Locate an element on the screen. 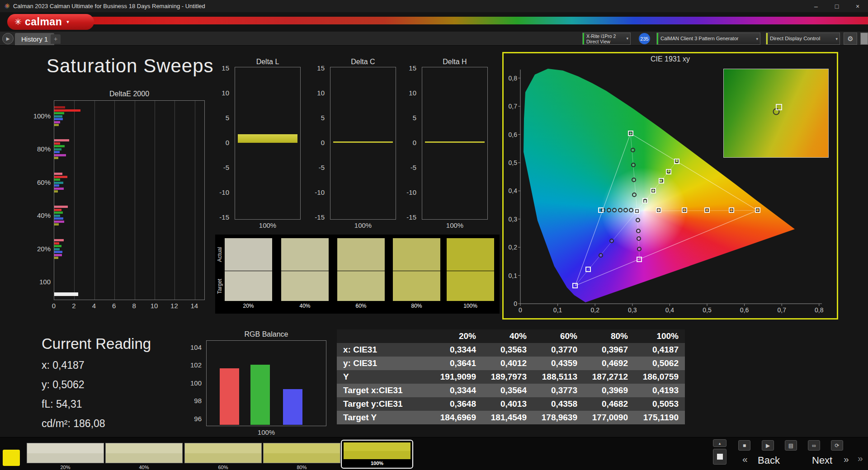 This screenshot has width=868, height=470. saturation-swatch-60% is located at coordinates (223, 453).